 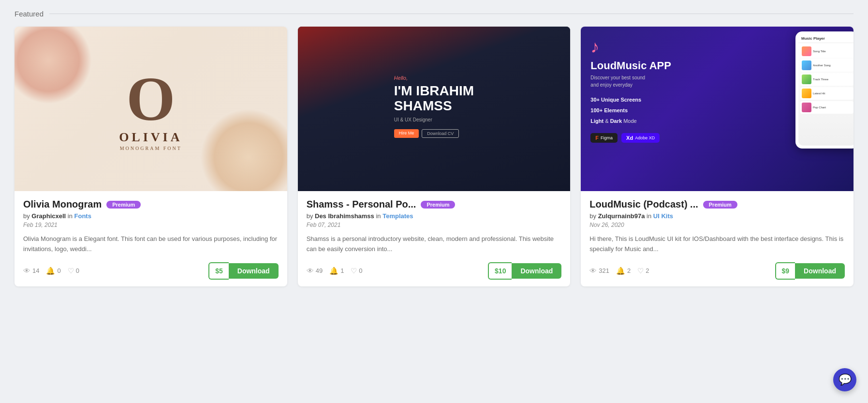 What do you see at coordinates (819, 51) in the screenshot?
I see `song-info: Song Title` at bounding box center [819, 51].